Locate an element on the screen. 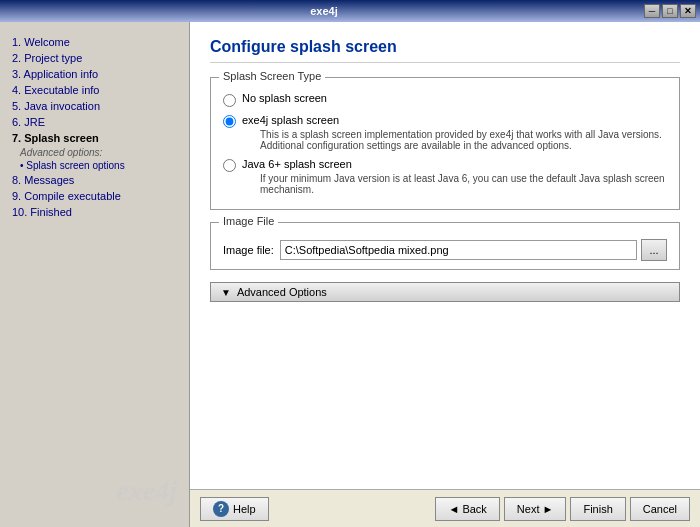  sidebar-item-splash-screen-options: • Splash screen options is located at coordinates (104, 166).